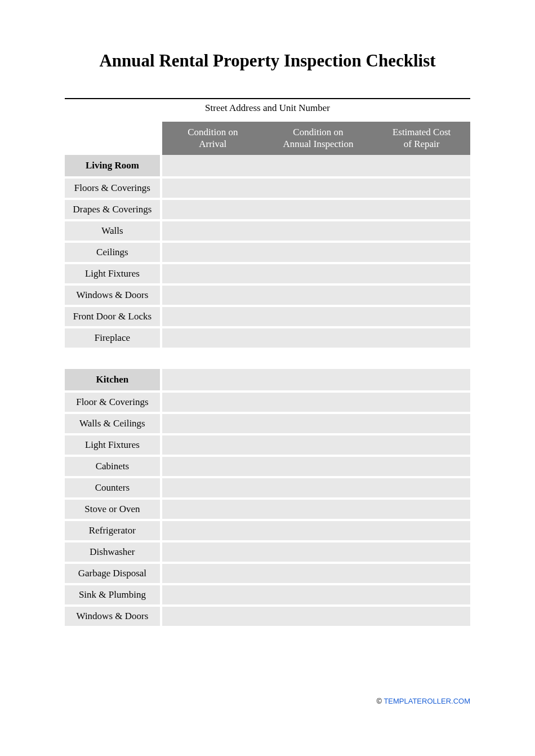  What do you see at coordinates (114, 380) in the screenshot?
I see `section-header-label: Kitchen` at bounding box center [114, 380].